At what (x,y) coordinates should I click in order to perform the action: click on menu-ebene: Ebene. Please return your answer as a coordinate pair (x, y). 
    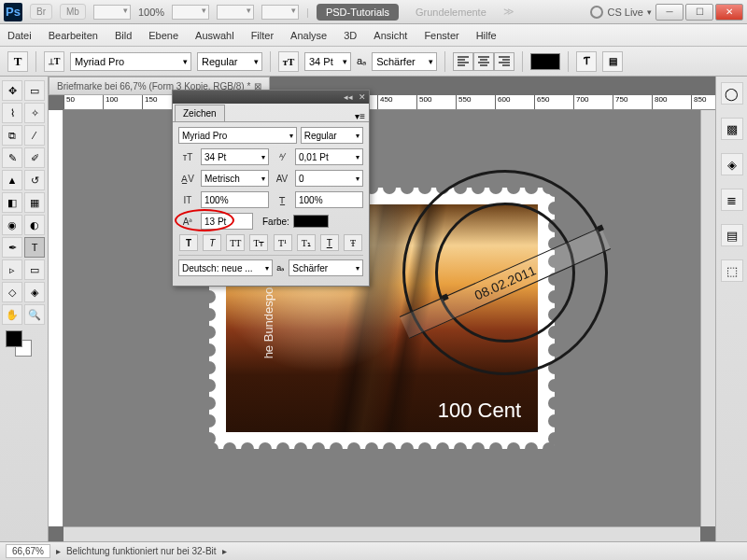
    Looking at the image, I should click on (163, 35).